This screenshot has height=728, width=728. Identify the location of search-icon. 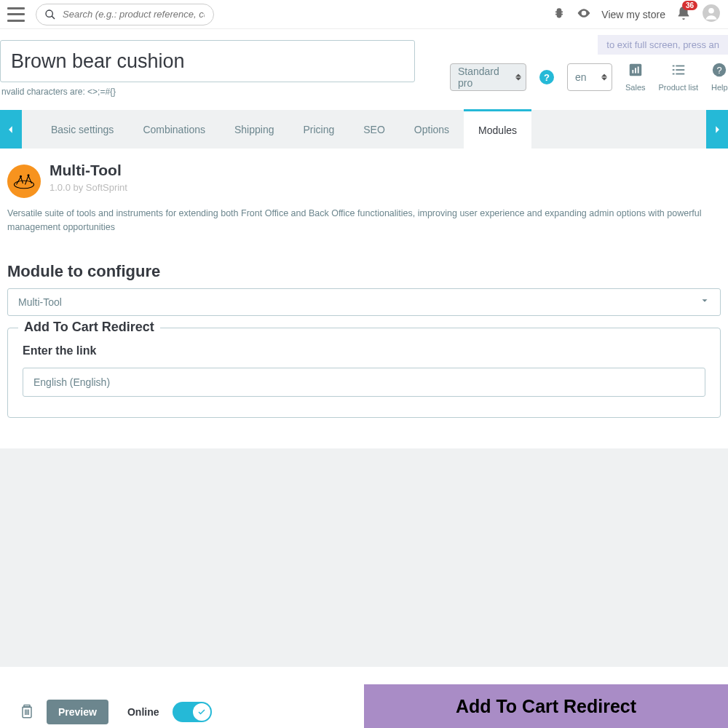
(50, 16).